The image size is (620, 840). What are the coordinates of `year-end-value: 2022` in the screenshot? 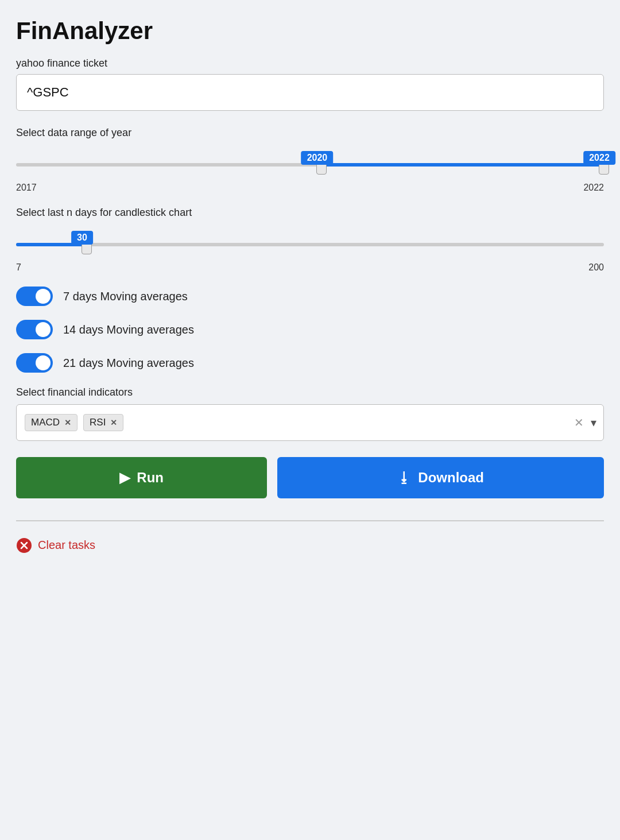 It's located at (599, 158).